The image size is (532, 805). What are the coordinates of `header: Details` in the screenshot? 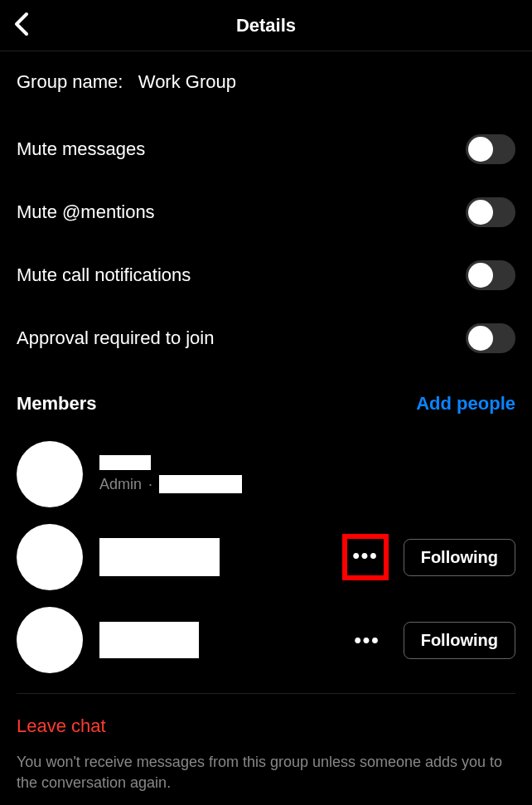 It's located at (266, 26).